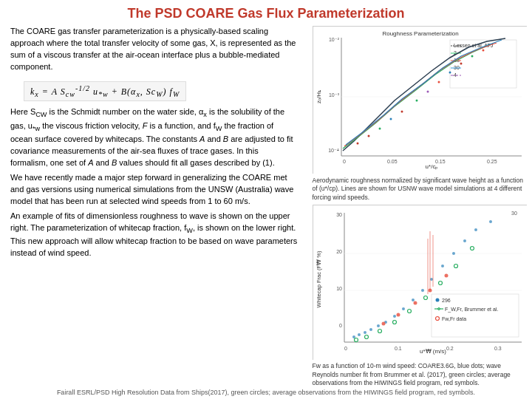  Describe the element at coordinates (454, 319) in the screenshot. I see `svg-text: Fw,Fr data` at that location.